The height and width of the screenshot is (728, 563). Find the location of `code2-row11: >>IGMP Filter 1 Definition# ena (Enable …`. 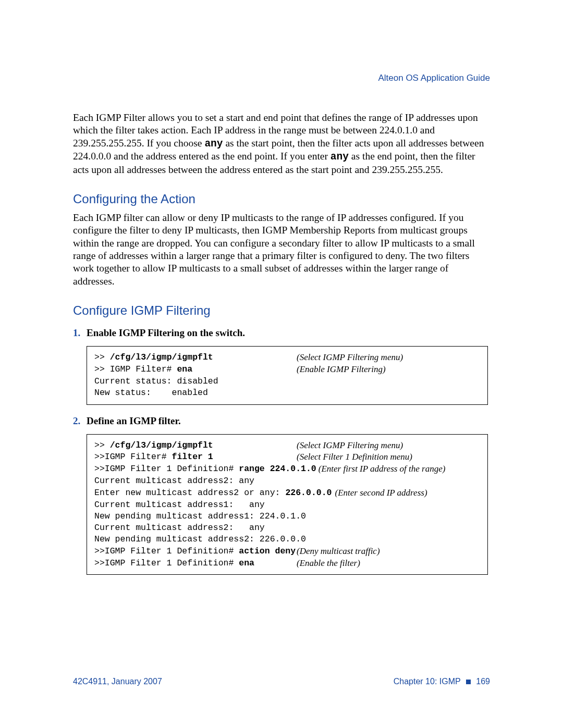

code2-row11: >>IGMP Filter 1 Definition# ena (Enable … is located at coordinates (287, 564).